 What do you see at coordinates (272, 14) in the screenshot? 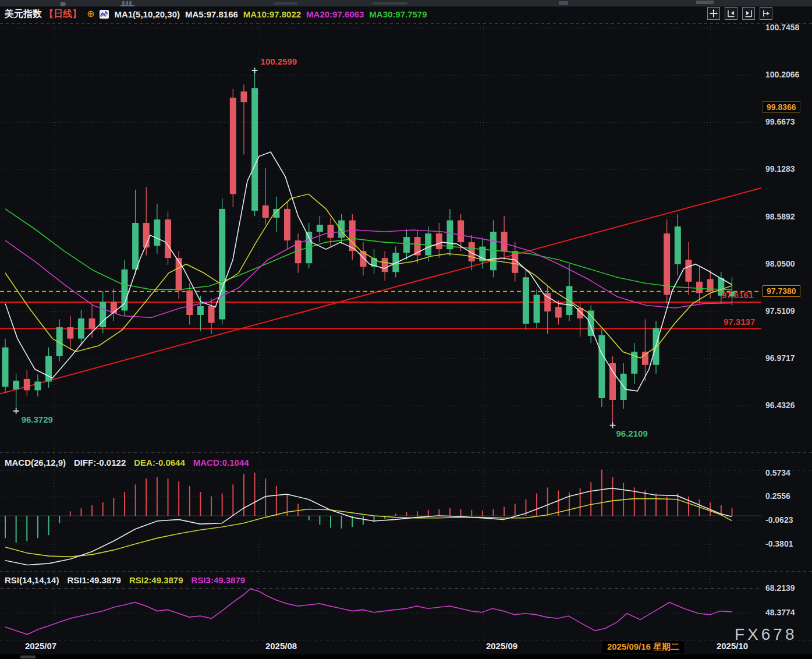
I see `ma10-value: MA10:97.8022` at bounding box center [272, 14].